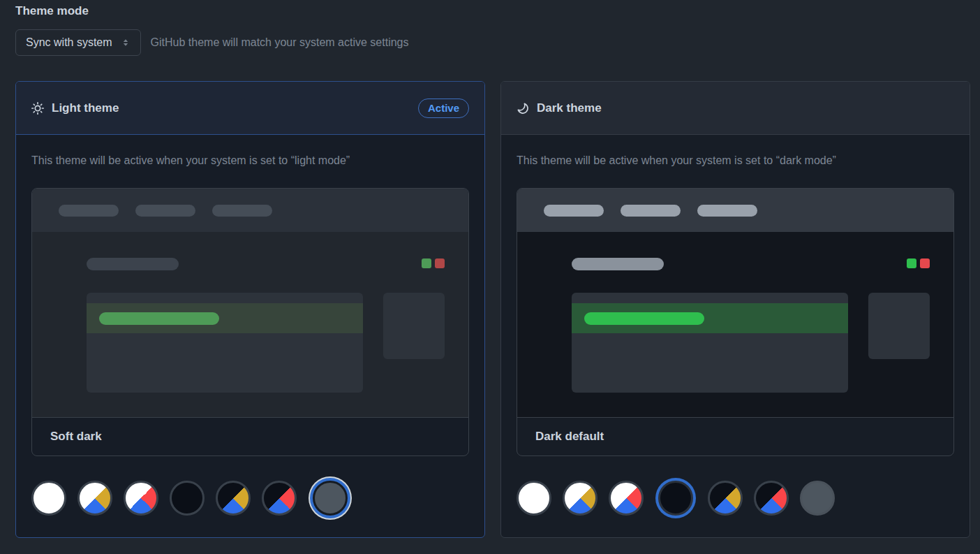 The image size is (980, 554). Describe the element at coordinates (250, 498) in the screenshot. I see `light-card-swatch-row` at that location.